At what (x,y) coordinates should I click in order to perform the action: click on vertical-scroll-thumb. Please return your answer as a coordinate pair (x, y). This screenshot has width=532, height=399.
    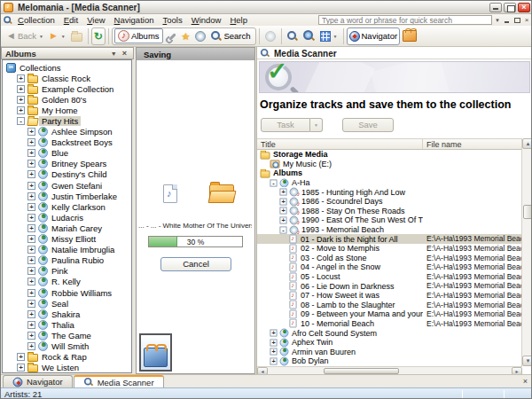
    Looking at the image, I should click on (528, 212).